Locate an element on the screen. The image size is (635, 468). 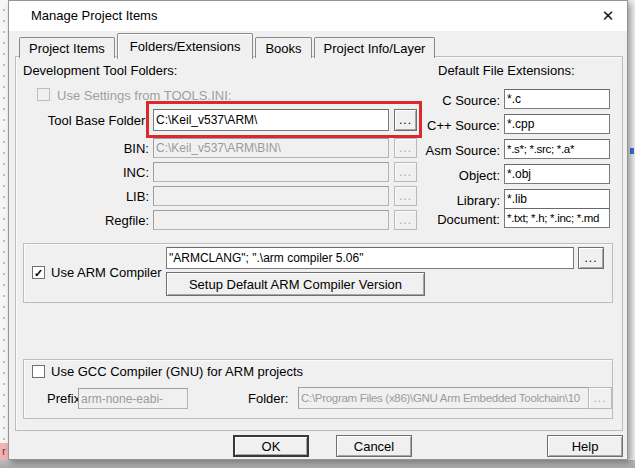
bin-label: BIN: is located at coordinates (84, 148).